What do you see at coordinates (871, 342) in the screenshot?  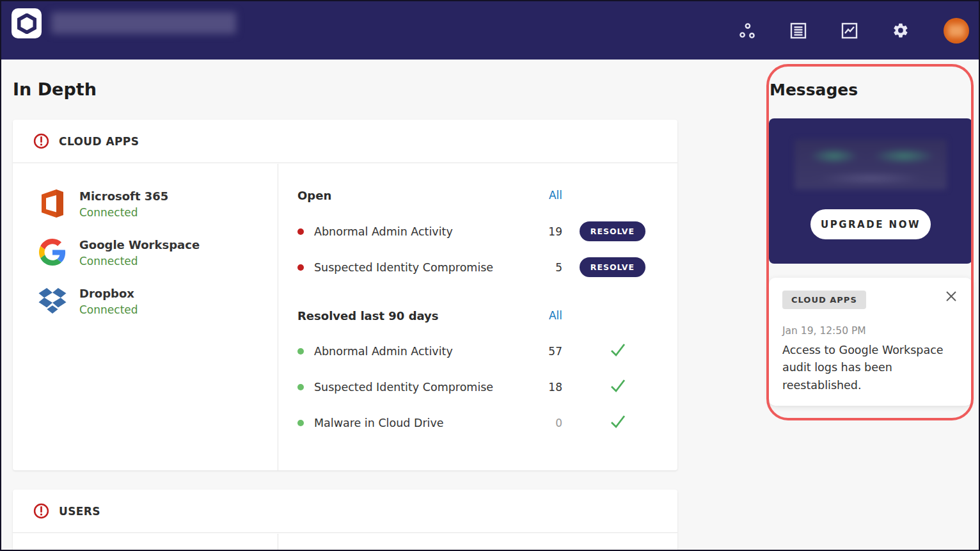 I see `message-card: CLOUD APPS Jan 19, 12:50 PM Access to Go…` at bounding box center [871, 342].